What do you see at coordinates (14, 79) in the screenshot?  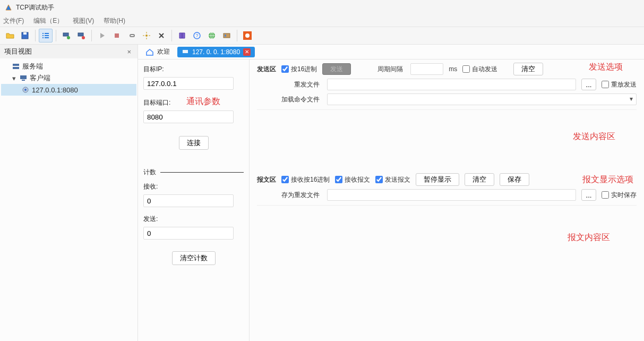 I see `chevron-down-icon: ▾` at bounding box center [14, 79].